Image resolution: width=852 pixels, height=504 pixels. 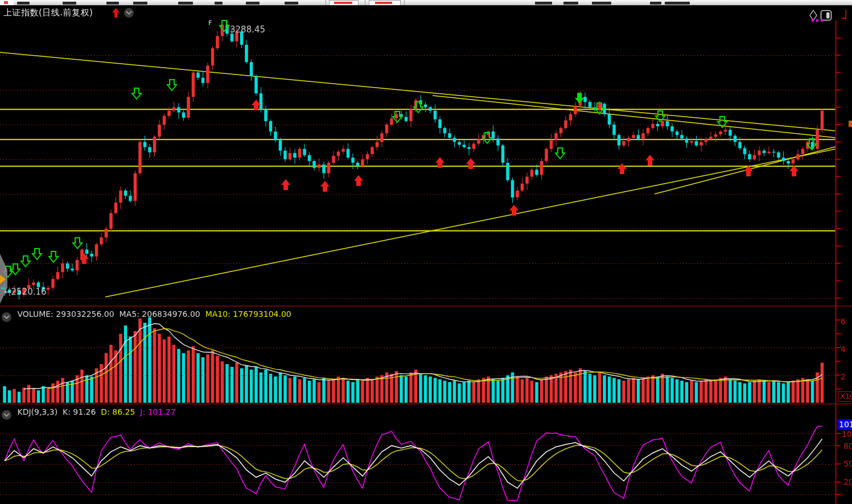 What do you see at coordinates (850, 124) in the screenshot?
I see `clipped-axis-label` at bounding box center [850, 124].